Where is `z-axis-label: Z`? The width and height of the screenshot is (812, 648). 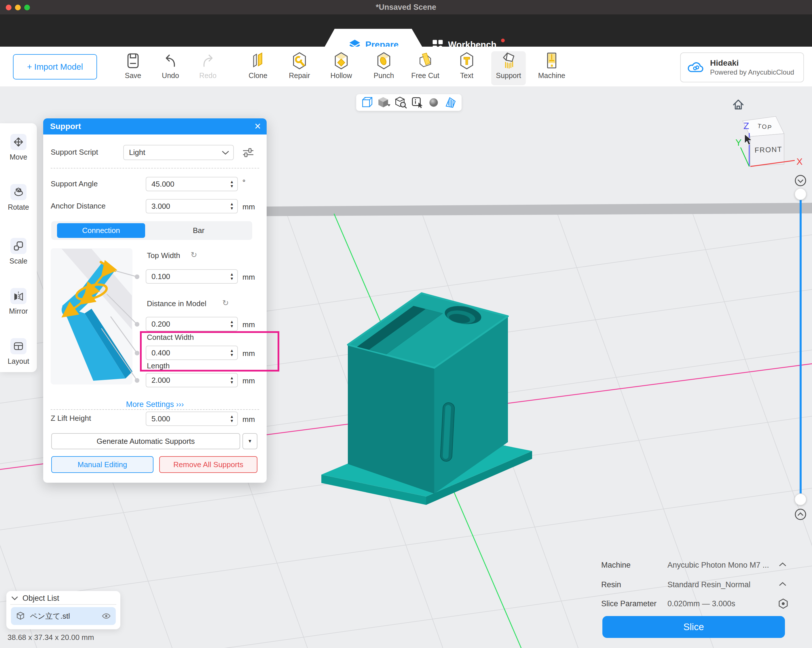
z-axis-label: Z is located at coordinates (746, 126).